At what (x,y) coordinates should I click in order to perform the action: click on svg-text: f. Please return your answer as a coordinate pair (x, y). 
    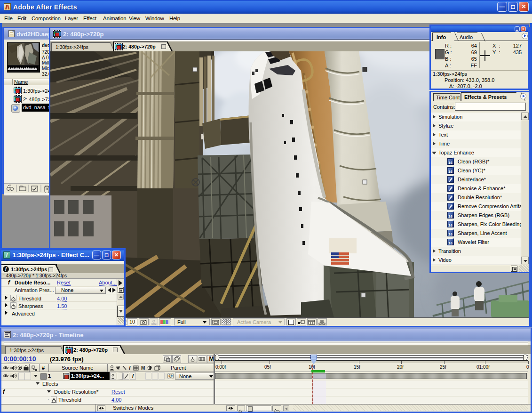
    Looking at the image, I should click on (130, 368).